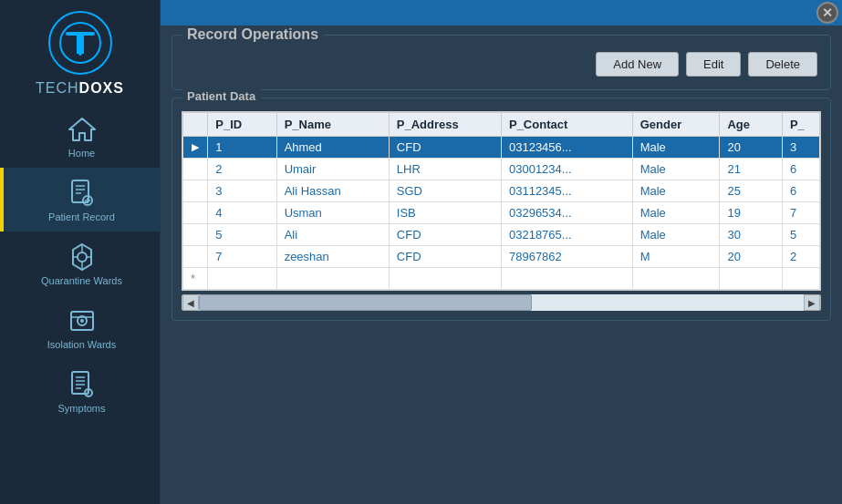 Image resolution: width=842 pixels, height=504 pixels. I want to click on table-new-row: *, so click(502, 279).